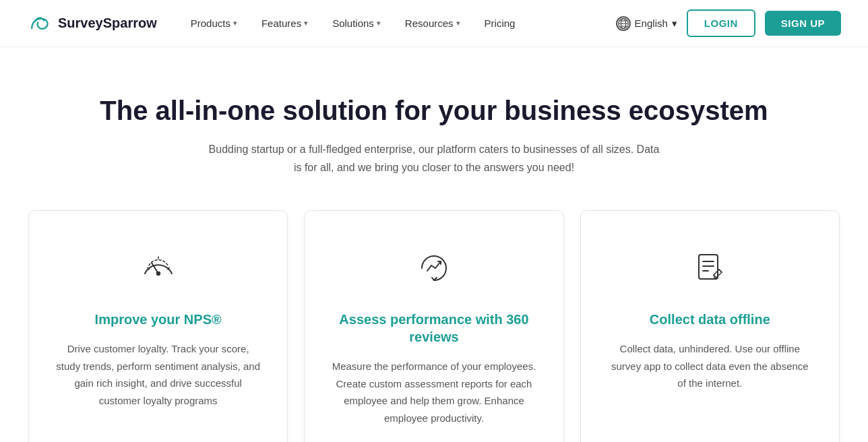  I want to click on features-chevron-icon: ▾, so click(306, 23).